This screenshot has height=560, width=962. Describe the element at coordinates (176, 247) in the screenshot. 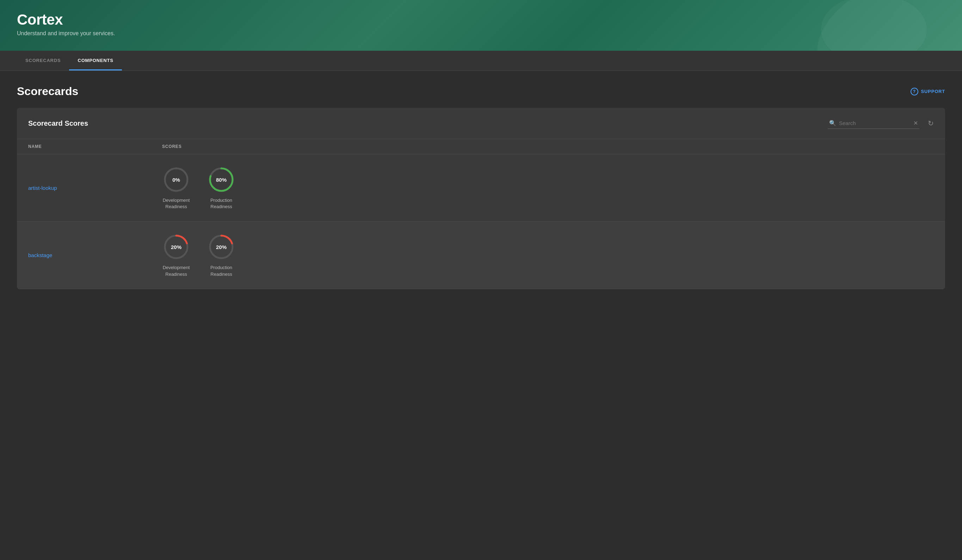

I see `circle-text-dev-readiness-2: 20%` at that location.